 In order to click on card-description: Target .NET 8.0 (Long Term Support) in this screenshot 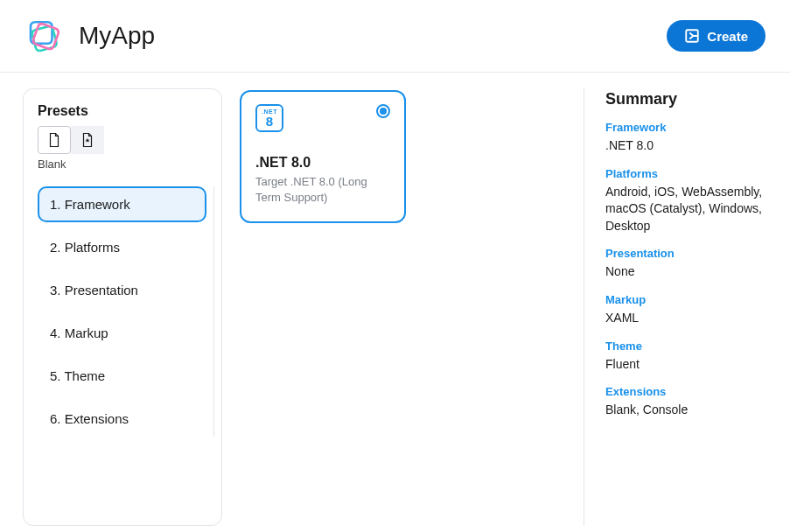, I will do `click(323, 190)`.